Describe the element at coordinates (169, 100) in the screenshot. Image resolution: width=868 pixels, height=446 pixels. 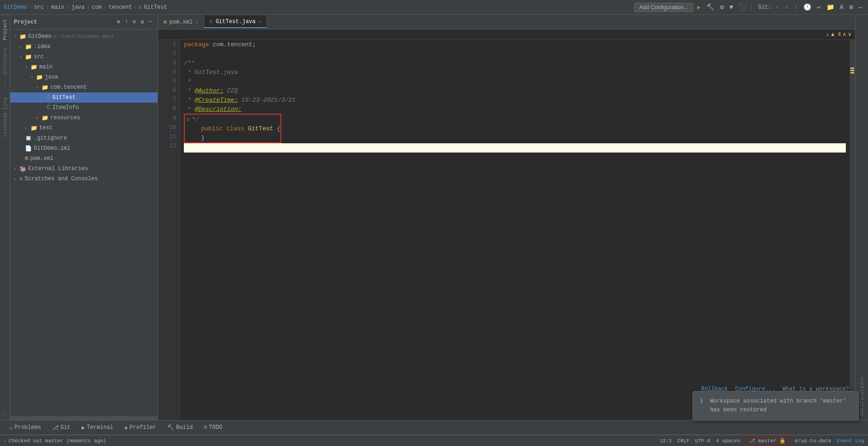
I see `line-7: 7` at that location.